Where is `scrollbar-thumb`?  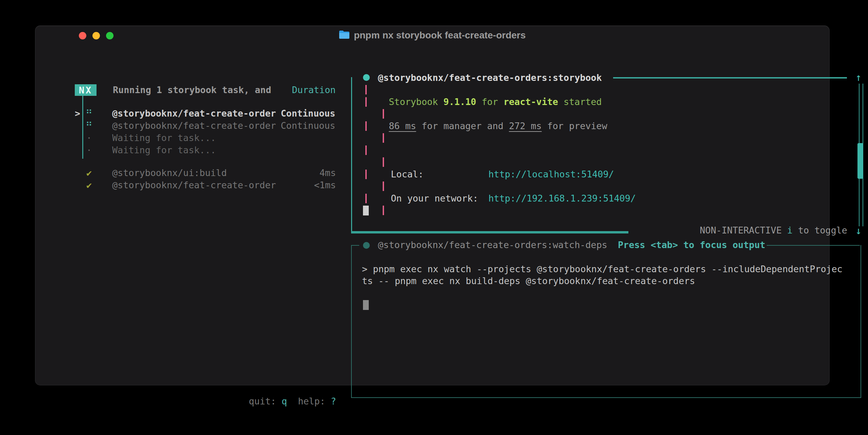
scrollbar-thumb is located at coordinates (861, 161).